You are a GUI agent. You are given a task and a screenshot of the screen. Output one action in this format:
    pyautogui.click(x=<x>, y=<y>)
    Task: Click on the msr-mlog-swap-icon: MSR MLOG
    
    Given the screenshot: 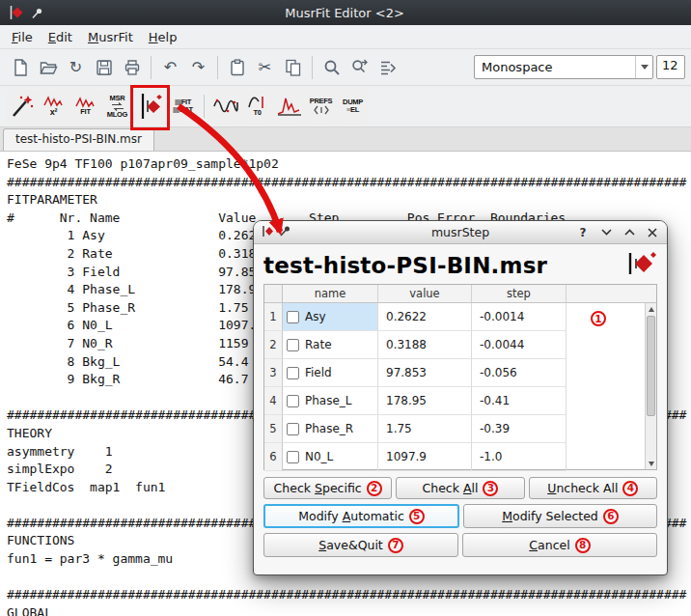 What is the action you would take?
    pyautogui.click(x=118, y=106)
    